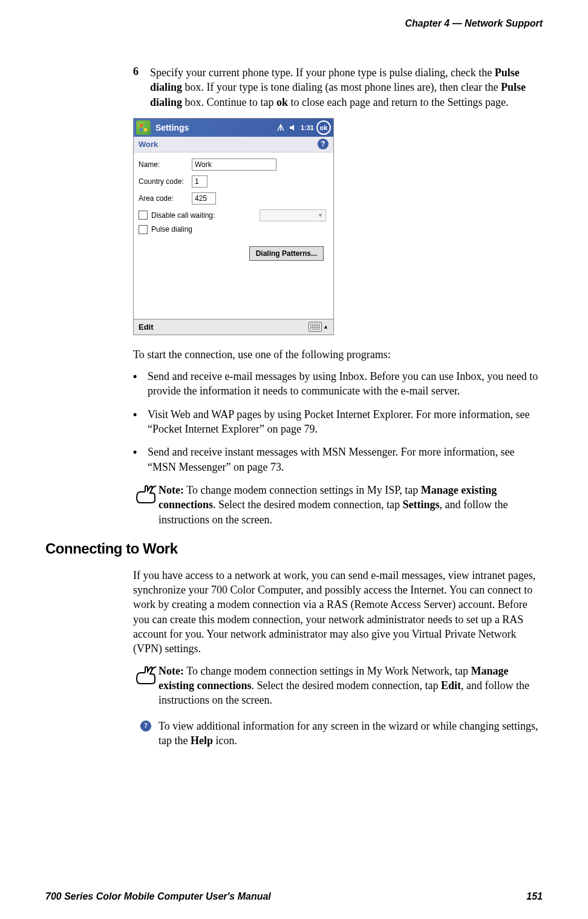  What do you see at coordinates (338, 733) in the screenshot?
I see `help-note-block: ? To view additional information for any…` at bounding box center [338, 733].